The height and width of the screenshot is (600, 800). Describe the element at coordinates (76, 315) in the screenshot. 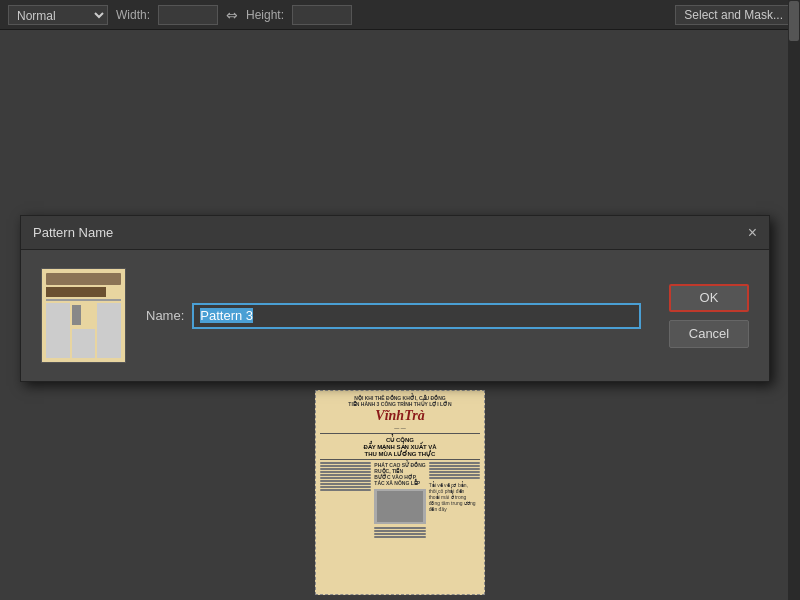

I see `thumb-image-box` at that location.